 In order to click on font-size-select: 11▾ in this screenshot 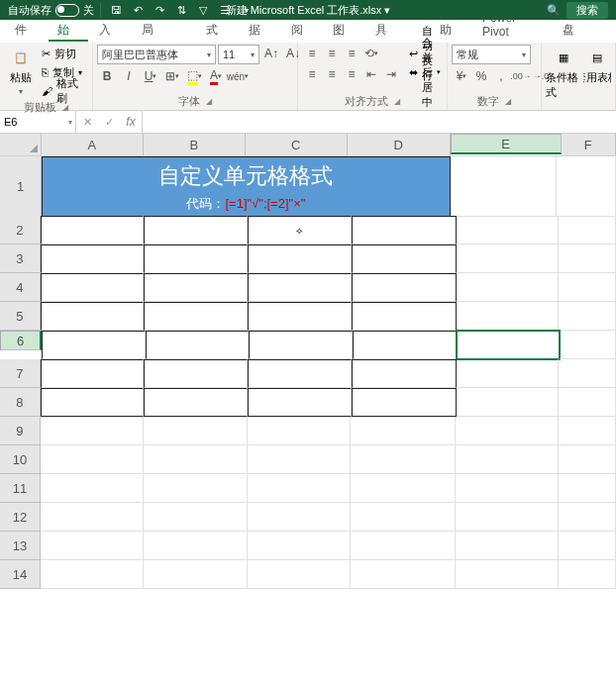, I will do `click(239, 54)`.